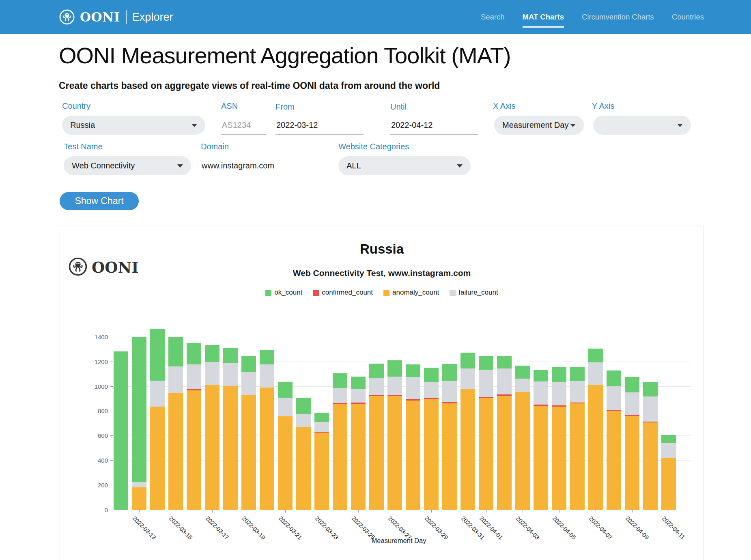 Image resolution: width=751 pixels, height=560 pixels. I want to click on nav-item-countries: Countries, so click(688, 17).